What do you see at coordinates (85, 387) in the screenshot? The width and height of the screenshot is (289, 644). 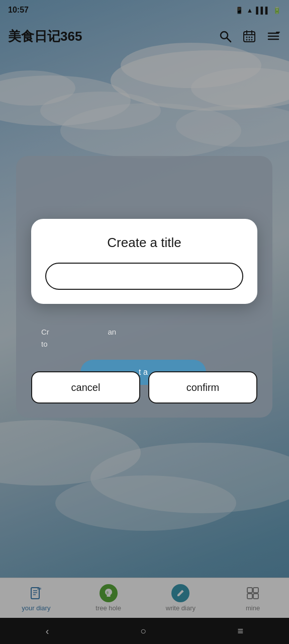 I see `cancel-button: cancel` at bounding box center [85, 387].